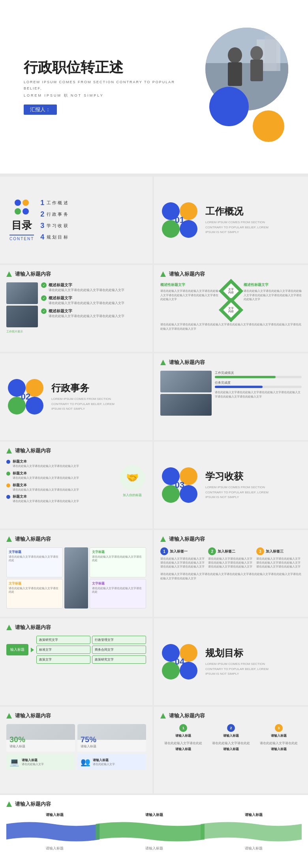 The height and width of the screenshot is (868, 308). I want to click on content-title-8a: 请输入标题内容, so click(33, 716).